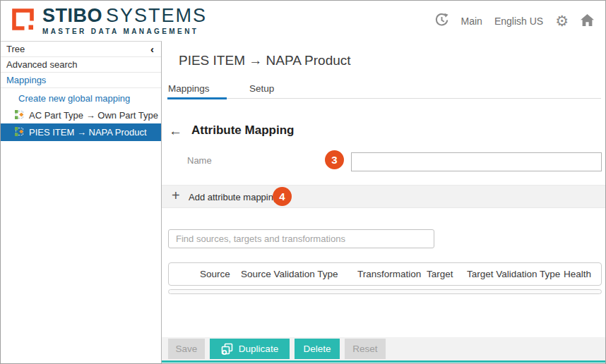  What do you see at coordinates (243, 131) in the screenshot?
I see `section-heading: Attribute Mapping` at bounding box center [243, 131].